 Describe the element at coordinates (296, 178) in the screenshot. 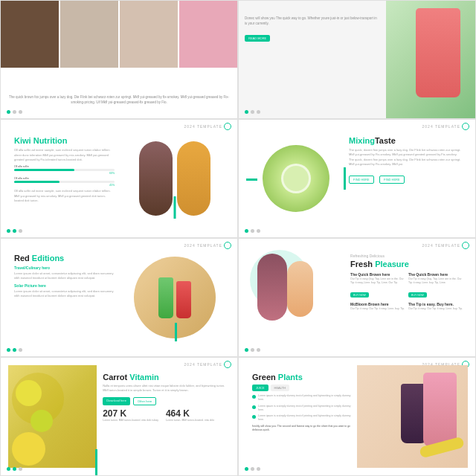

I see `slide-4-image` at that location.